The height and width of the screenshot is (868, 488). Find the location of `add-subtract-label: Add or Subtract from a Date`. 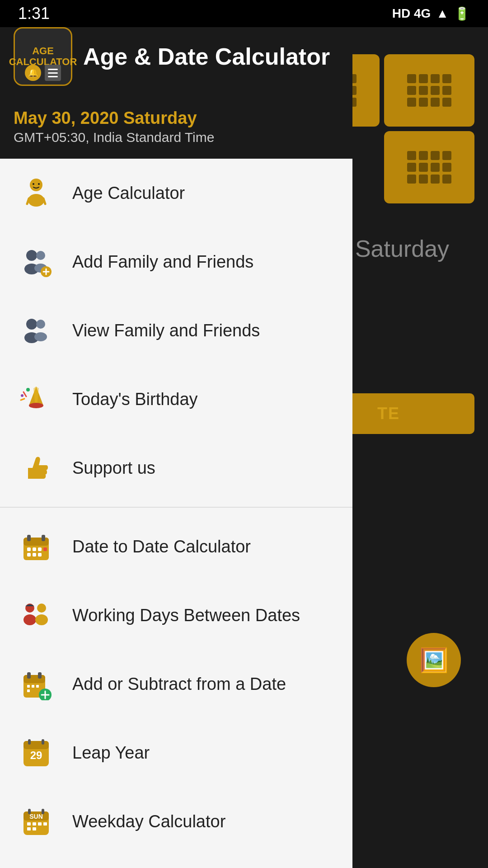

add-subtract-label: Add or Subtract from a Date is located at coordinates (179, 684).